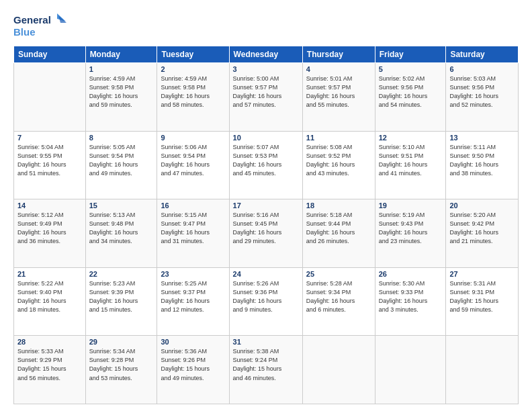 The width and height of the screenshot is (532, 411). Describe the element at coordinates (122, 138) in the screenshot. I see `day-number: 8` at that location.